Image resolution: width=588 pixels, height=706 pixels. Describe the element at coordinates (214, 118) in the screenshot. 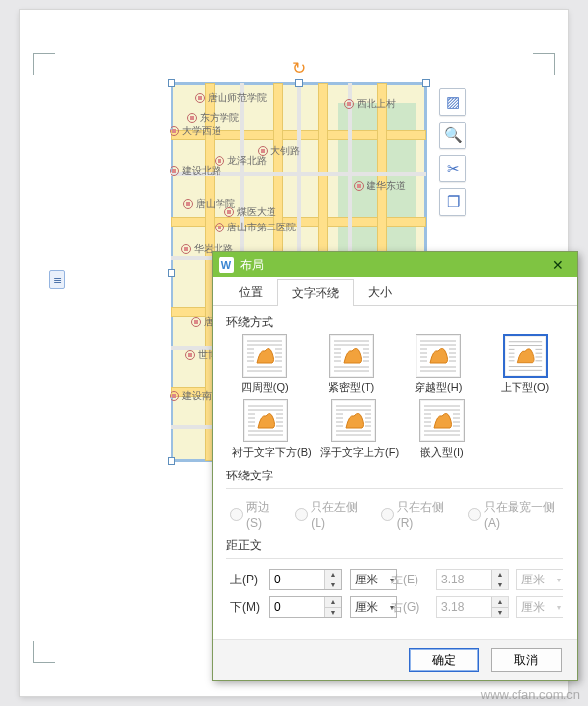

I see `map-poi: 东方学院` at that location.